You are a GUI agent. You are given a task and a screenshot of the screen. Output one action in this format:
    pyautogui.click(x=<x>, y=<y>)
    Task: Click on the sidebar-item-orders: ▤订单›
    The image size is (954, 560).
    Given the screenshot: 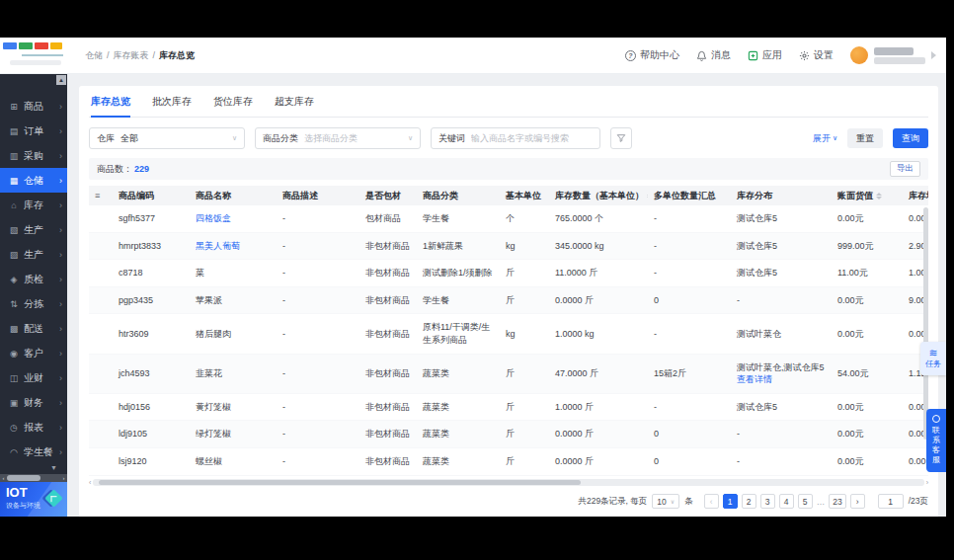 What is the action you would take?
    pyautogui.click(x=34, y=130)
    